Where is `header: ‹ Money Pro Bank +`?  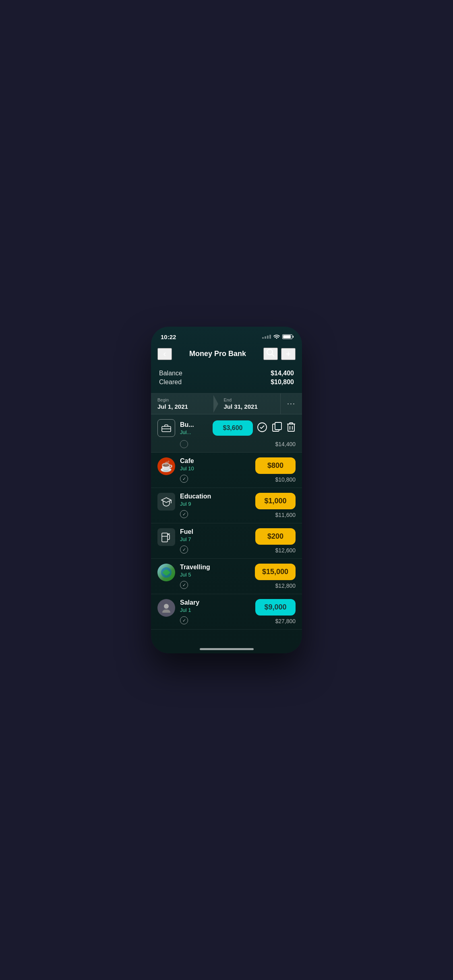
header: ‹ Money Pro Bank + is located at coordinates (226, 355).